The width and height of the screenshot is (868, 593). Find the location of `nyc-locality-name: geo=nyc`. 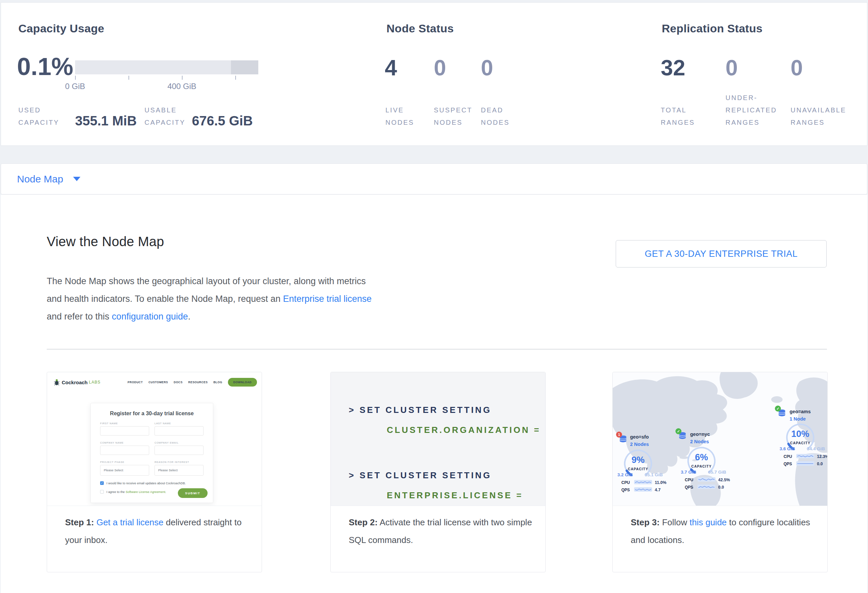

nyc-locality-name: geo=nyc is located at coordinates (700, 434).